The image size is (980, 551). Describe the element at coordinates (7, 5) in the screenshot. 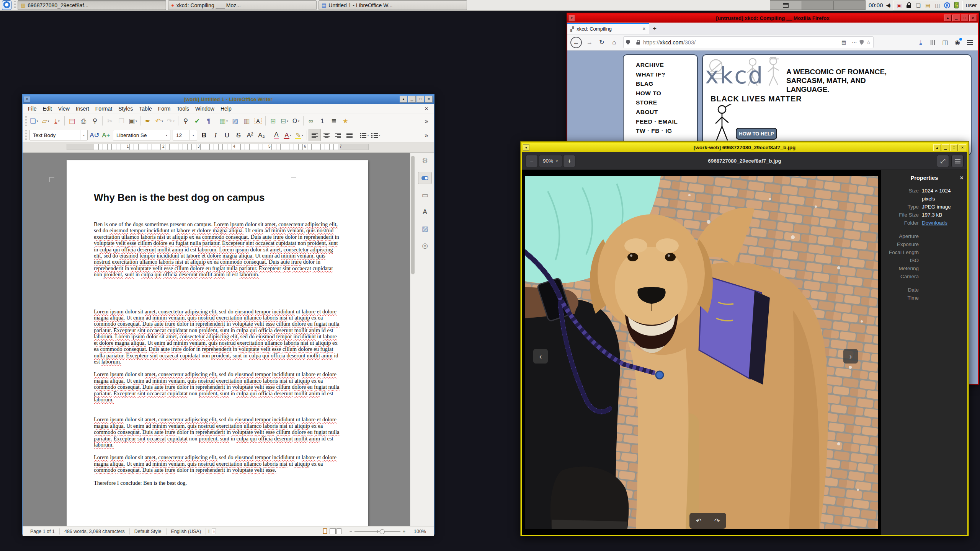

I see `app-menu-button` at that location.